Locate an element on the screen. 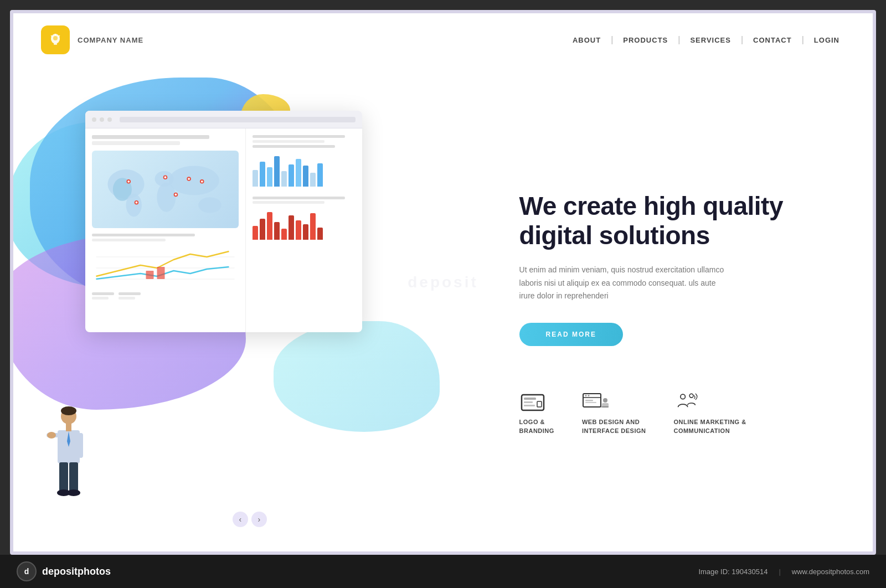 This screenshot has height=588, width=886. top-bar-chart is located at coordinates (304, 170).